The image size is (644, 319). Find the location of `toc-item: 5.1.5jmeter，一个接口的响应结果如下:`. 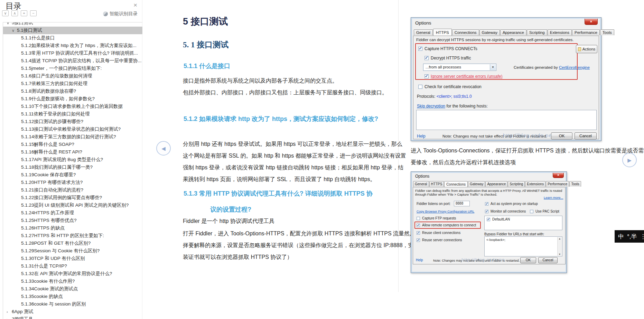

toc-item: 5.1.5jmeter，一个接口的响应结果如下: is located at coordinates (73, 68).